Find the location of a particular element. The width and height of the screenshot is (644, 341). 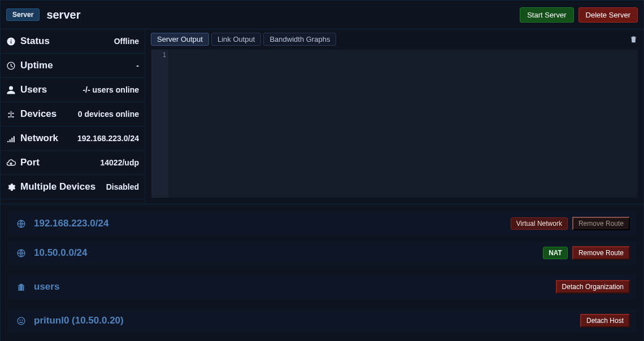

sidebar-row-multiple-devices: Multiple Devices Disabled is located at coordinates (72, 187).